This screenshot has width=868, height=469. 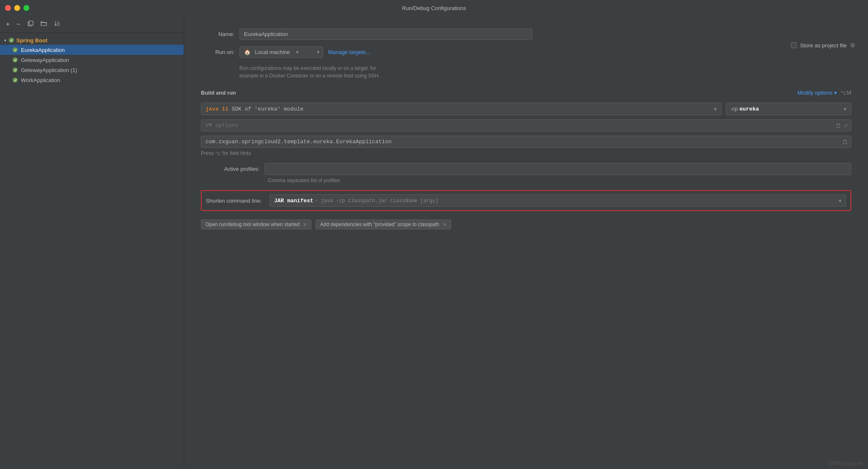 What do you see at coordinates (526, 126) in the screenshot?
I see `vm-options-row: 🗒 ⤢` at bounding box center [526, 126].